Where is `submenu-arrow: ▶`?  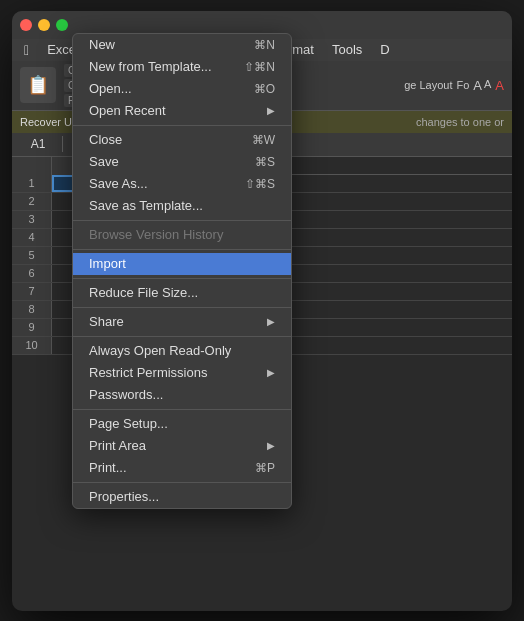
submenu-arrow: ▶ is located at coordinates (271, 110).